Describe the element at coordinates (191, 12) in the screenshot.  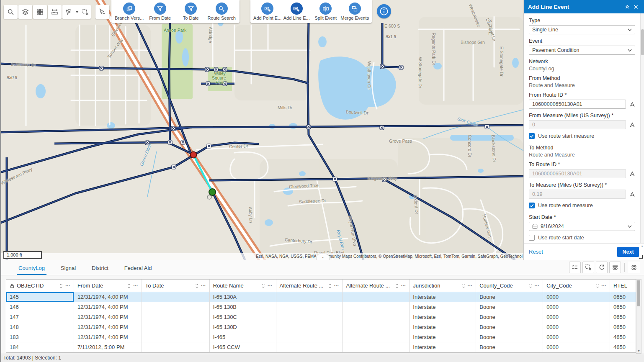
I see `tool-to-date: To Date` at that location.